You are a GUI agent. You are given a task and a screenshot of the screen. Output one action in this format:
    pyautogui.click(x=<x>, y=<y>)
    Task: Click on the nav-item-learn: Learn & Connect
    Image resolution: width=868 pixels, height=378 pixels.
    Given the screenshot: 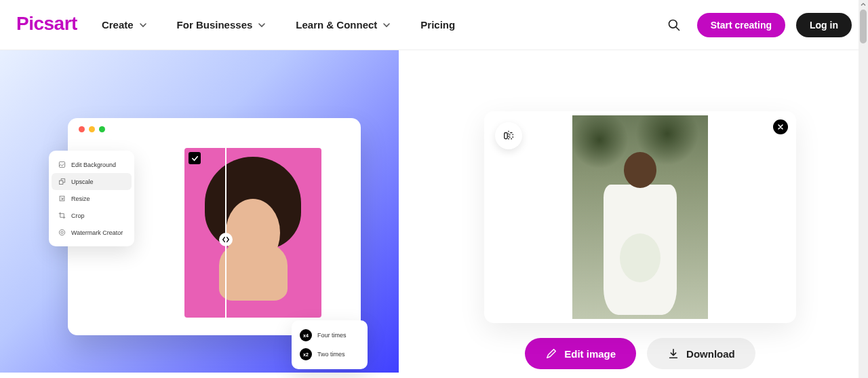 What is the action you would take?
    pyautogui.click(x=343, y=24)
    